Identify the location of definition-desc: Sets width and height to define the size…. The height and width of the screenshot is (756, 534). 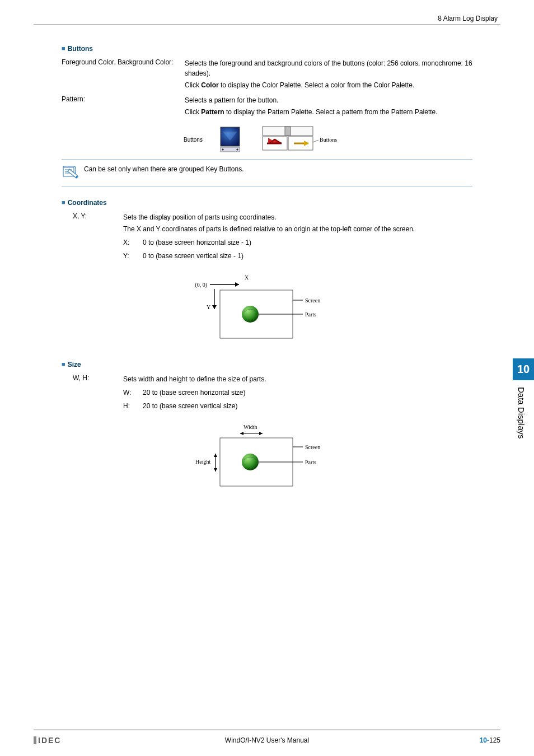
(298, 394).